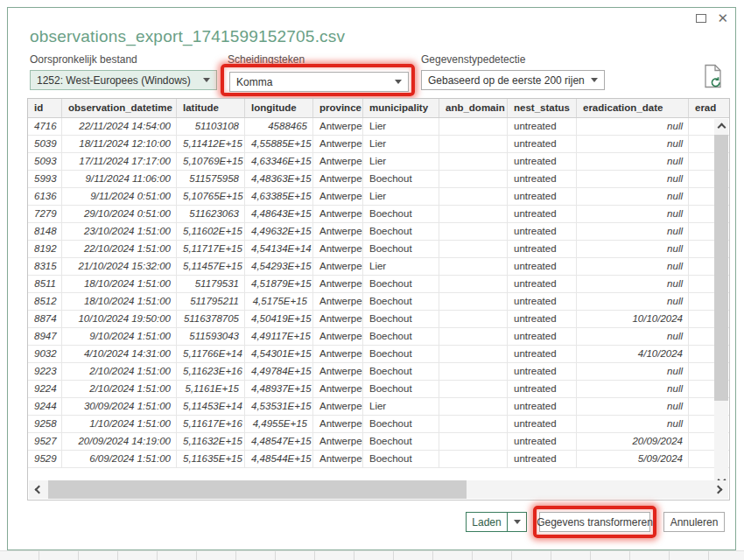 The image size is (744, 560). What do you see at coordinates (378, 197) in the screenshot?
I see `table-row: 61369/11/2024 0:51:005,10765E+154,63385E…` at bounding box center [378, 197].